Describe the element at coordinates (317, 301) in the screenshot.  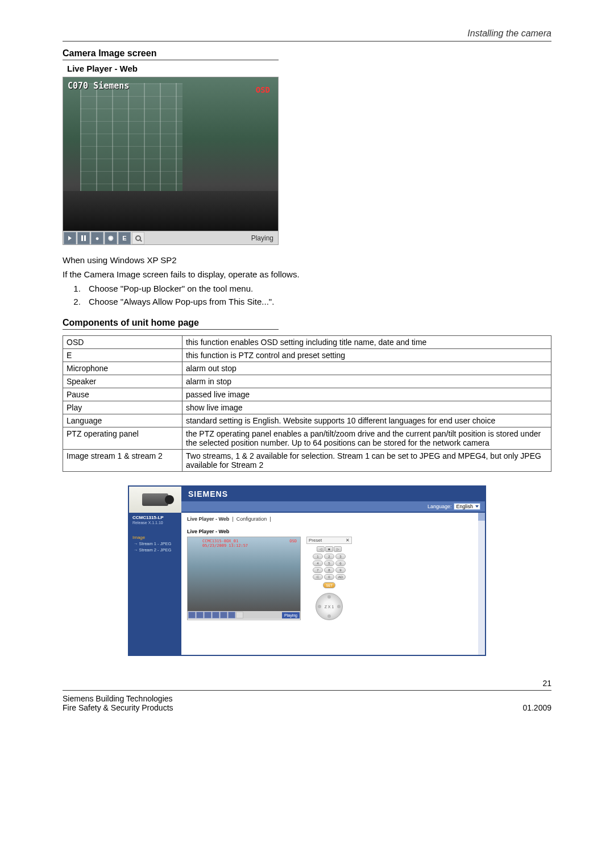
I see `step-item: Choose "Always Allow Pop-ups from This S…` at that location.